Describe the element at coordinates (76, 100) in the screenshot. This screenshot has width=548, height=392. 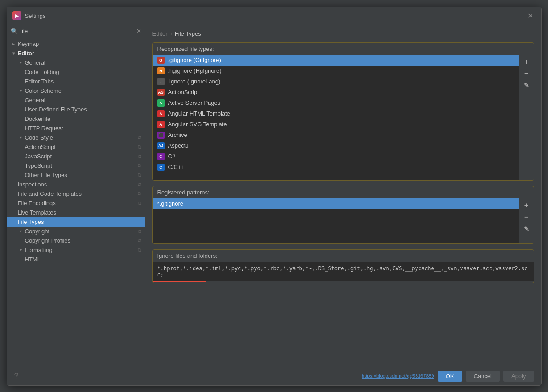
I see `sidebar-item-cs-general: General` at that location.